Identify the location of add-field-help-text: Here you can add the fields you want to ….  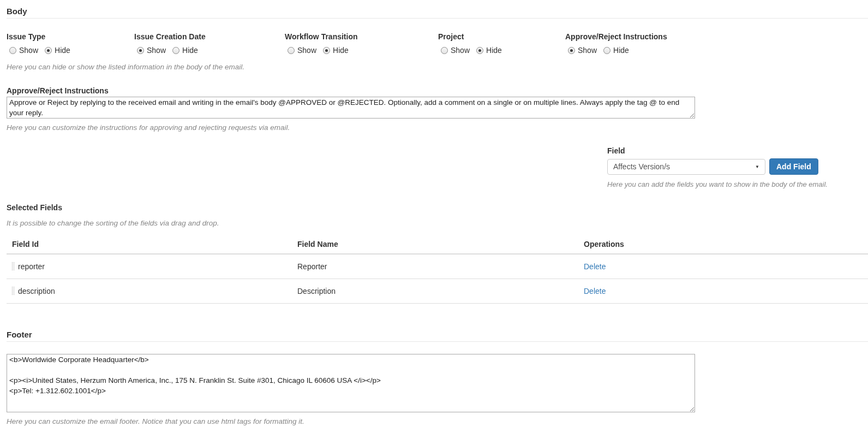
(725, 185).